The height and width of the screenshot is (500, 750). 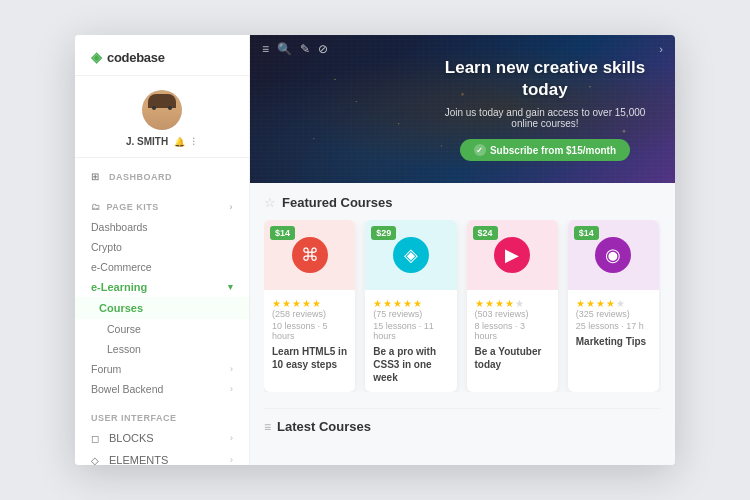 I want to click on sidebar-item-course: Course, so click(x=162, y=329).